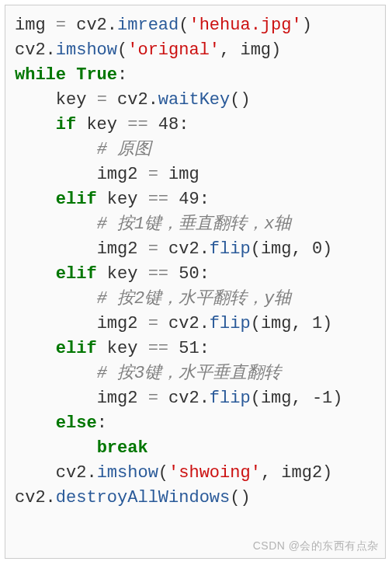  I want to click on code-comment: # 原图, so click(124, 149).